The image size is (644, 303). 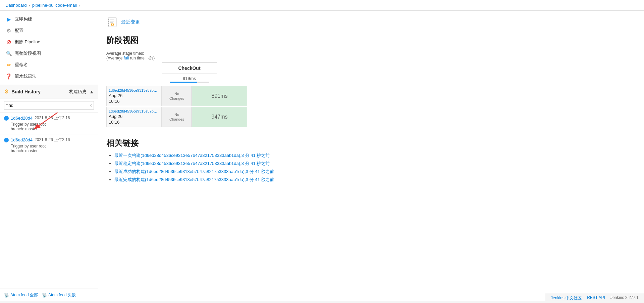 What do you see at coordinates (49, 124) in the screenshot?
I see `build-entry-1: 1d6ed28d4 2021-8-26 上午2:16 Trigger by us…` at bounding box center [49, 124].